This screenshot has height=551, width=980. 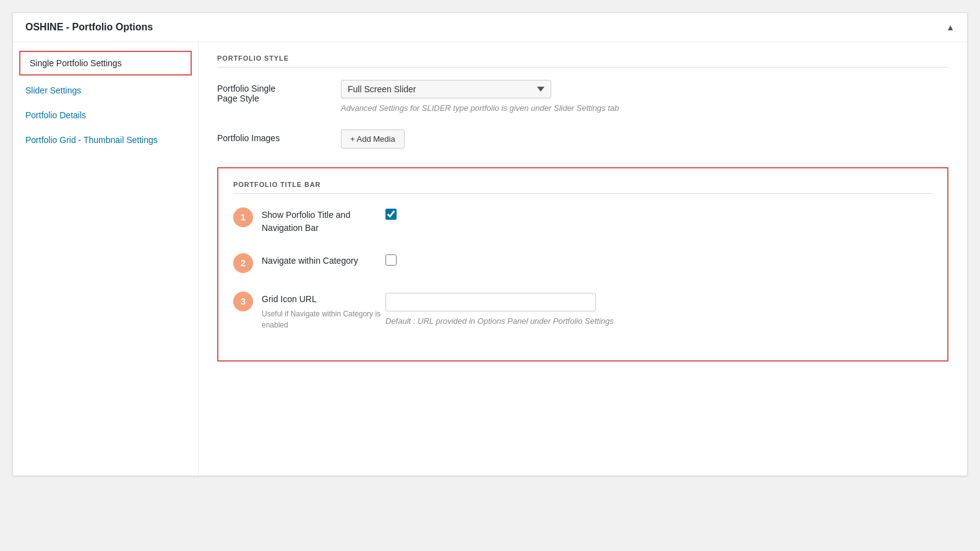 I want to click on page-style-select: Full Screen Slider Standard Full Width S…, so click(x=446, y=89).